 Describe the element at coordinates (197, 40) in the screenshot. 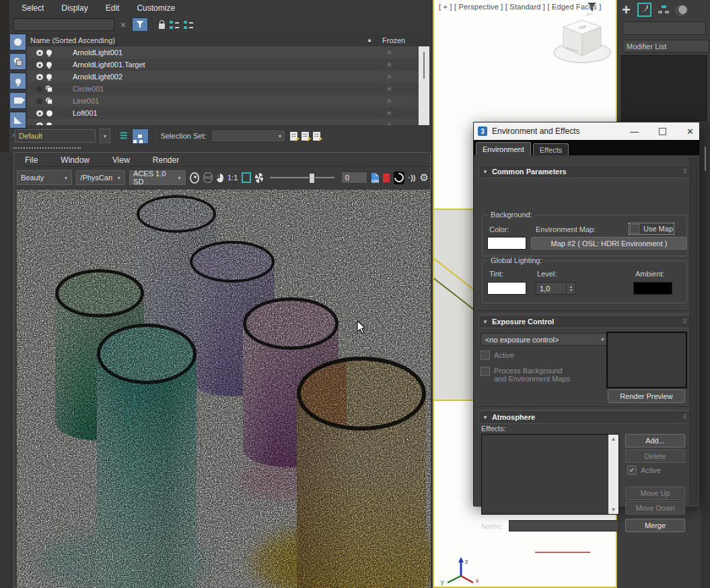

I see `column-name: Name (Sorted Ascending)` at that location.